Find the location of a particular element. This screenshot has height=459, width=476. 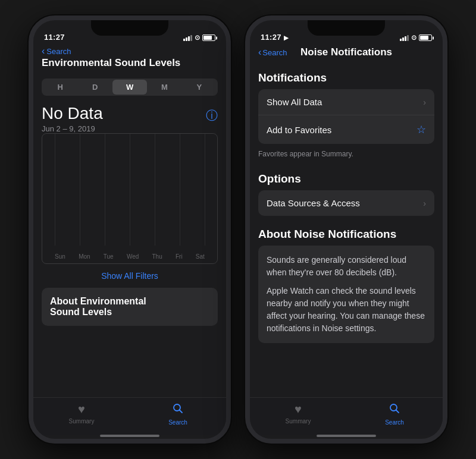

tab-search-label-1: Search is located at coordinates (178, 422).